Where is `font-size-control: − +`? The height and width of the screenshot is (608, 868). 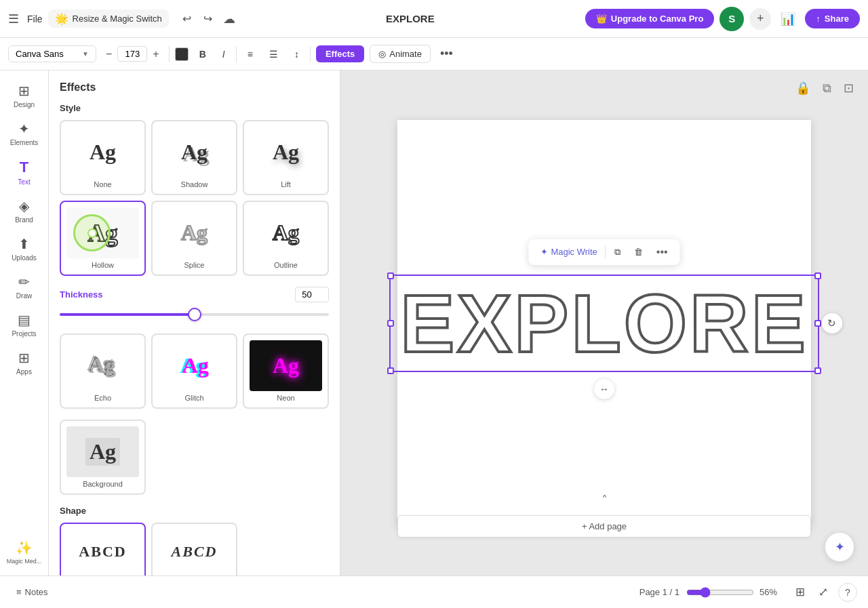 font-size-control: − + is located at coordinates (133, 54).